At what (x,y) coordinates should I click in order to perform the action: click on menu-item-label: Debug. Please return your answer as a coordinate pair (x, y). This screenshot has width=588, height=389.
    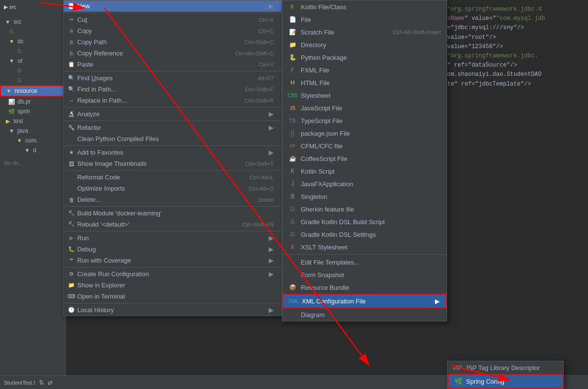
    Looking at the image, I should click on (172, 249).